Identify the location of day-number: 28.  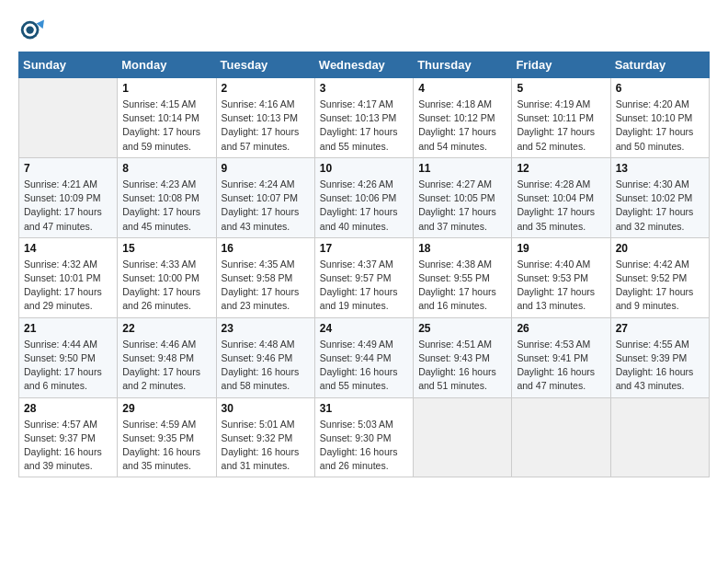
(68, 408).